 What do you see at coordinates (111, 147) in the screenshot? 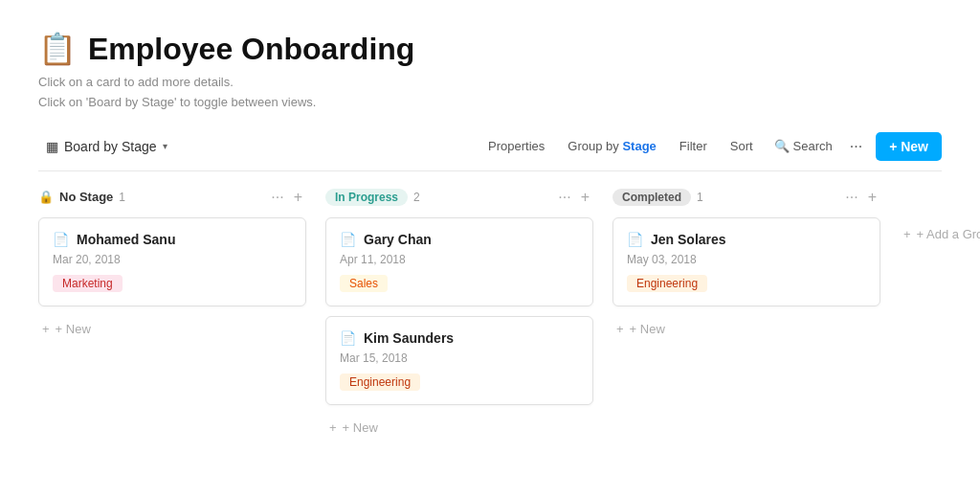
I see `board-by-stage-label: Board by Stage` at bounding box center [111, 147].